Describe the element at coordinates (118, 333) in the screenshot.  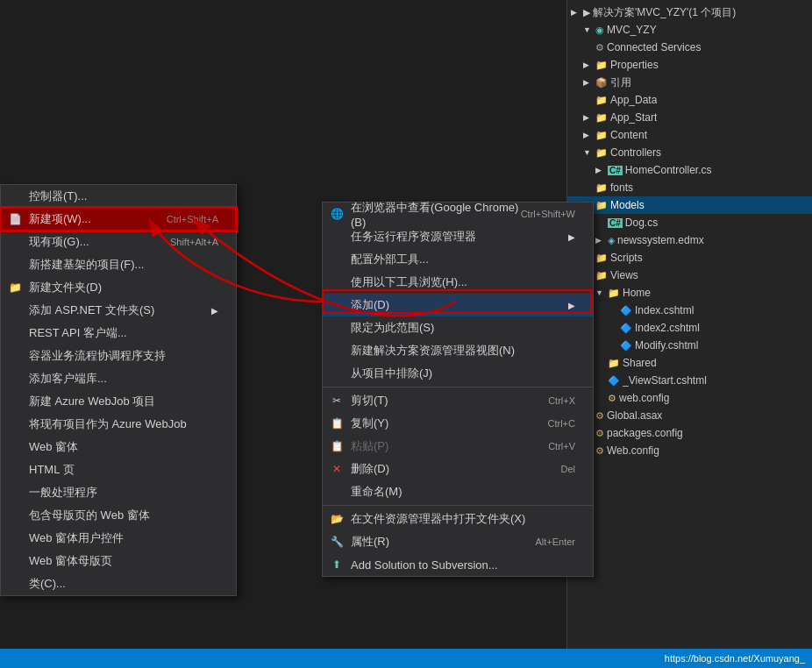
I see `main-rest-api: REST API 客户端...` at that location.